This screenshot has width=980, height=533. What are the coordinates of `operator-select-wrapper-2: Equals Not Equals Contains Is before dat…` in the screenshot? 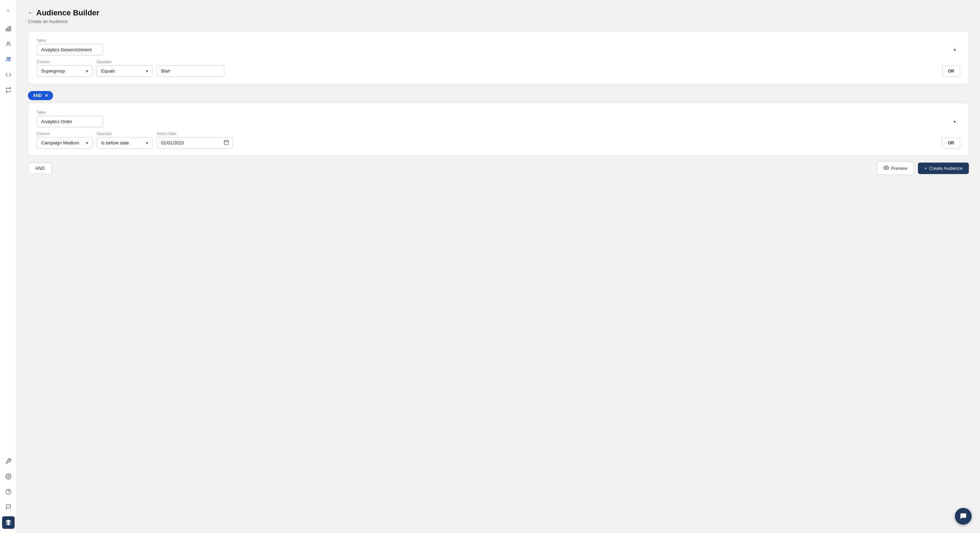 It's located at (125, 143).